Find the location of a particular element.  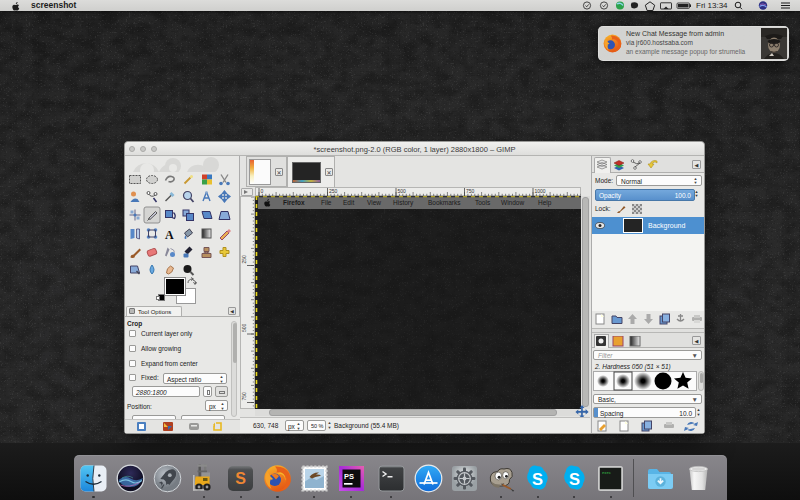

svg-text: 1000 is located at coordinates (540, 191).